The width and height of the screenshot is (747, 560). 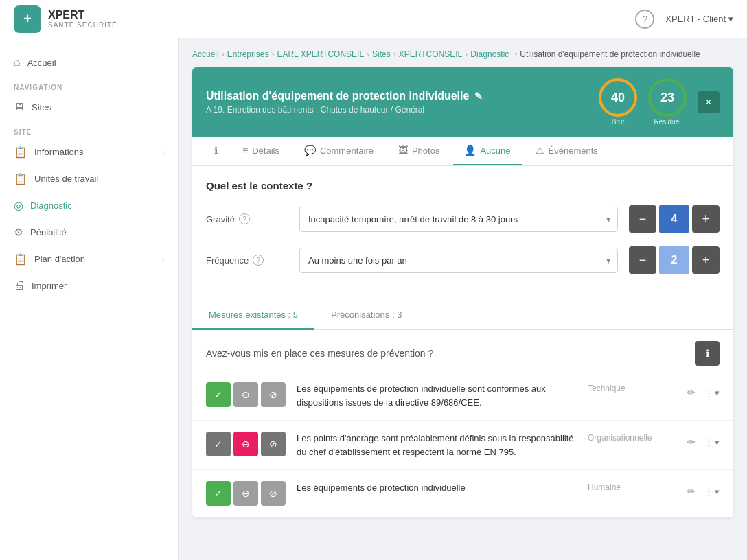 I want to click on chevron-icon-0: ▾, so click(x=717, y=393).